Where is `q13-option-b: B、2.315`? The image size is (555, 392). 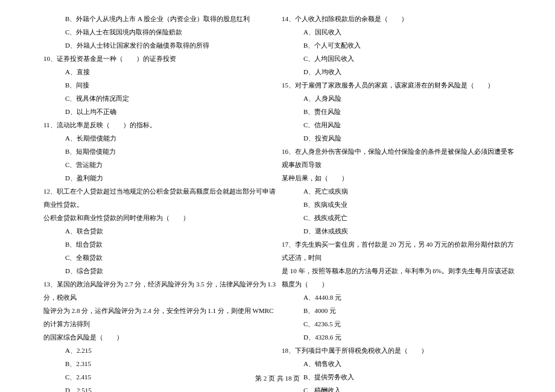 q13-option-b: B、2.315 is located at coordinates (173, 364).